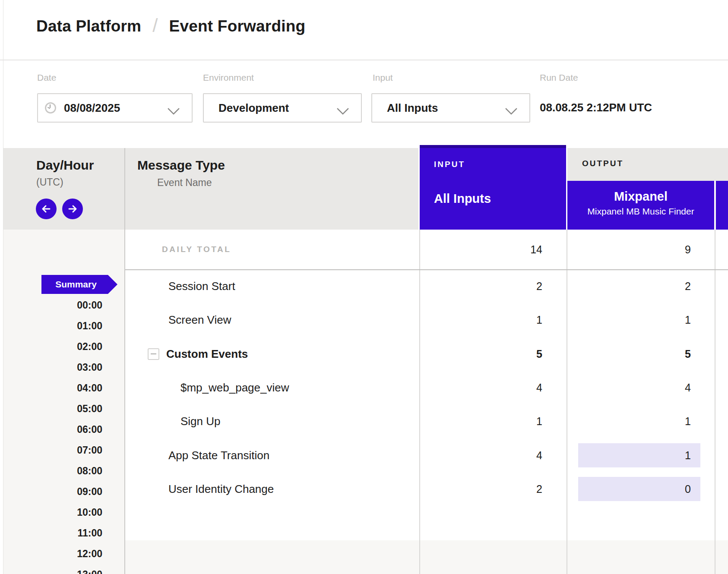 The height and width of the screenshot is (574, 728). Describe the element at coordinates (493, 147) in the screenshot. I see `input-column-header-cap` at that location.